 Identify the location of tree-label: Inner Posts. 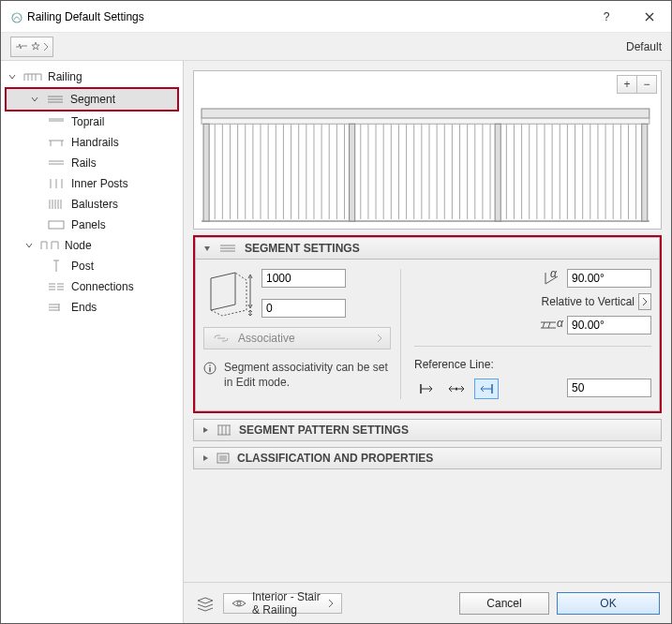
(124, 184).